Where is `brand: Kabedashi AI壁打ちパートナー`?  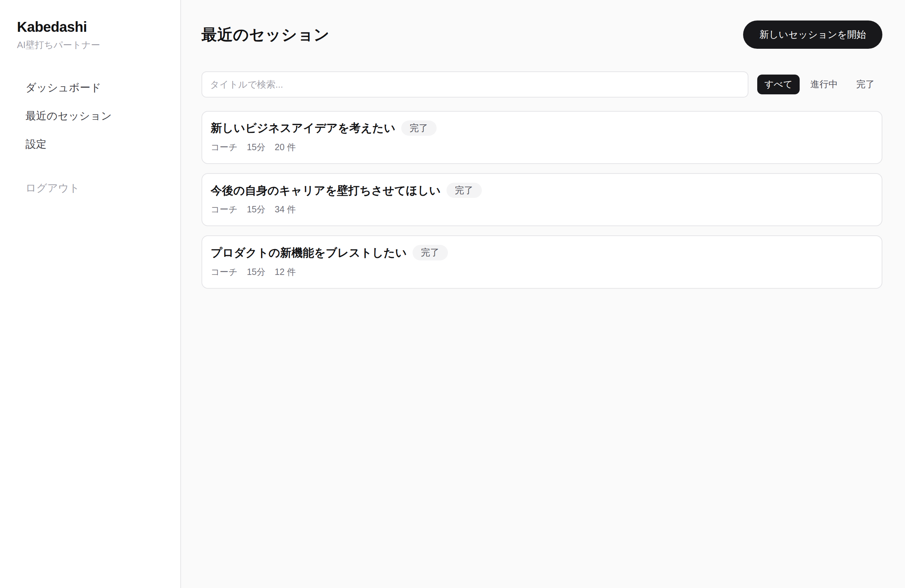
brand: Kabedashi AI壁打ちパートナー is located at coordinates (94, 35).